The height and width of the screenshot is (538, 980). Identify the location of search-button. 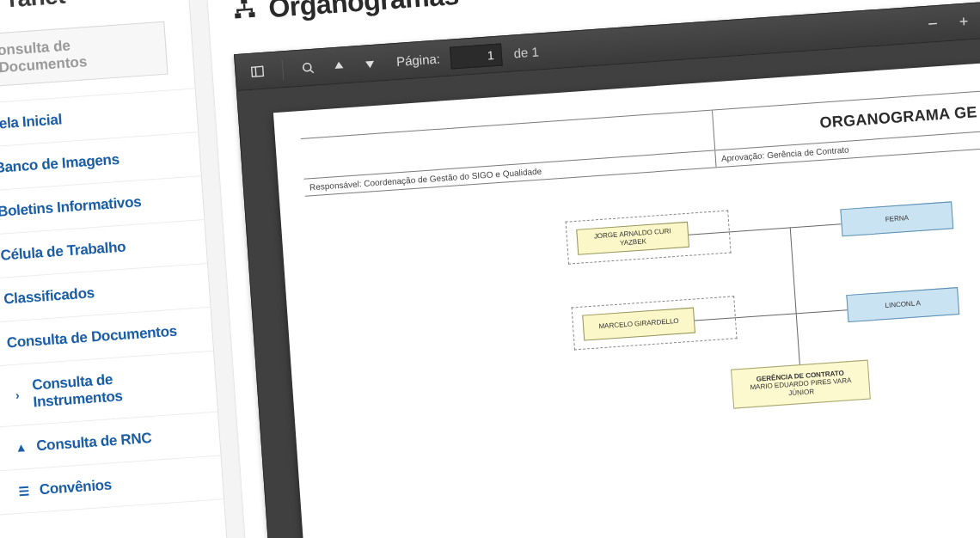
(308, 68).